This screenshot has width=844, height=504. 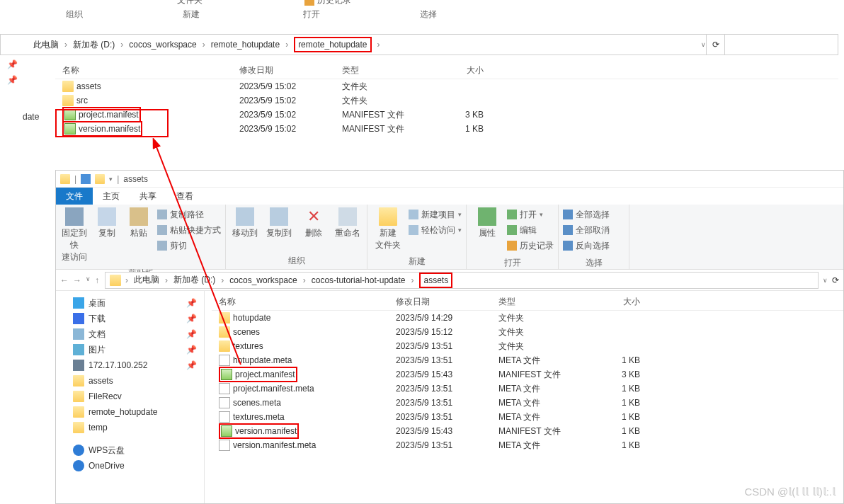 I want to click on history-label: 历史记录, so click(x=334, y=3).